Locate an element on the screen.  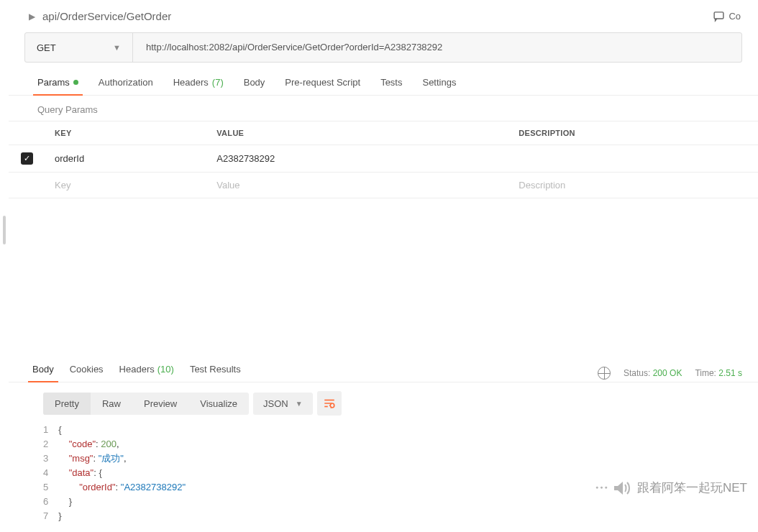
col-description: DESCRIPTION is located at coordinates (633, 134).